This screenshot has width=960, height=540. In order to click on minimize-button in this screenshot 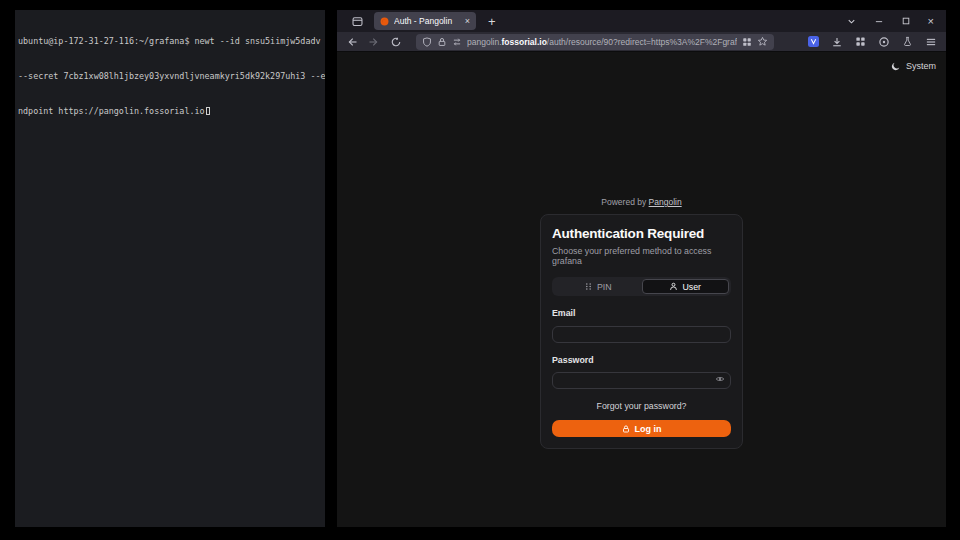, I will do `click(879, 21)`.